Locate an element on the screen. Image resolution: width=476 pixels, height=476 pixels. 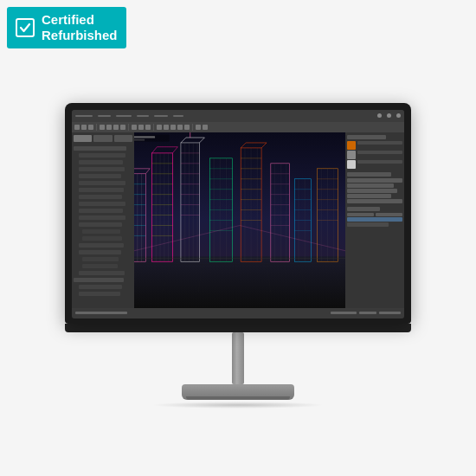
monitor-stand-base is located at coordinates (238, 392).